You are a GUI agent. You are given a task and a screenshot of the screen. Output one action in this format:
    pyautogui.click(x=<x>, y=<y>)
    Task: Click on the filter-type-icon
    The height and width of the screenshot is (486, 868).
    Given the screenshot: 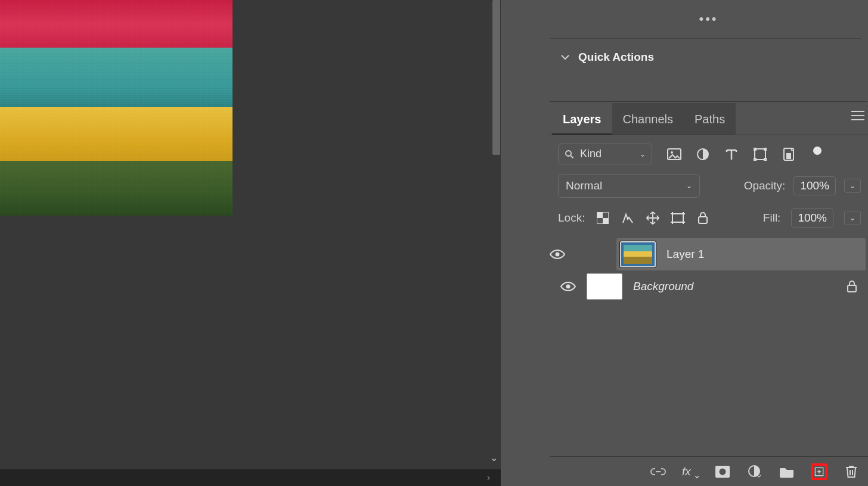 What is the action you would take?
    pyautogui.click(x=731, y=154)
    